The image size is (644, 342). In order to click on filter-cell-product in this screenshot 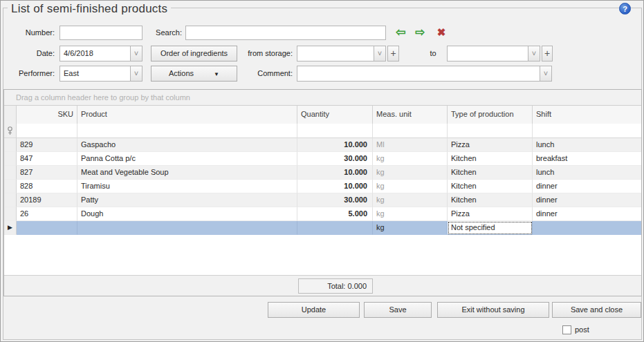, I will do `click(187, 131)`.